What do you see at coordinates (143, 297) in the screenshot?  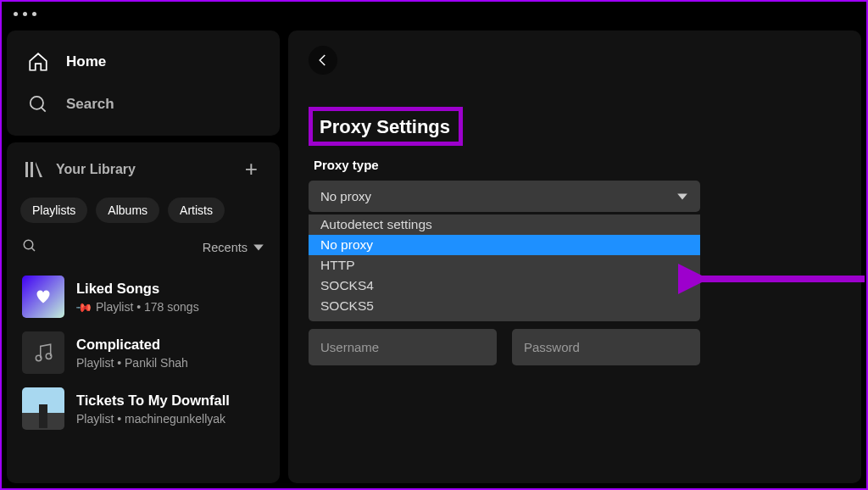 I see `list-item: Liked Songs 📌 Playlist • 178 songs` at bounding box center [143, 297].